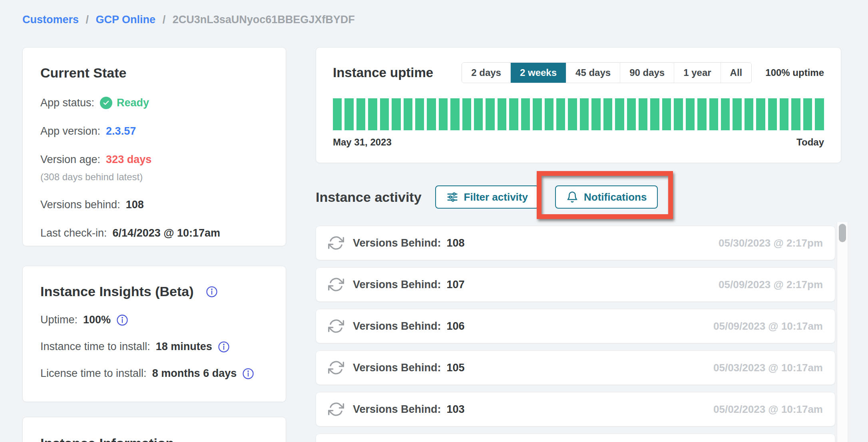 The height and width of the screenshot is (442, 868). Describe the element at coordinates (486, 73) in the screenshot. I see `range-button-2-days: 2 days` at that location.